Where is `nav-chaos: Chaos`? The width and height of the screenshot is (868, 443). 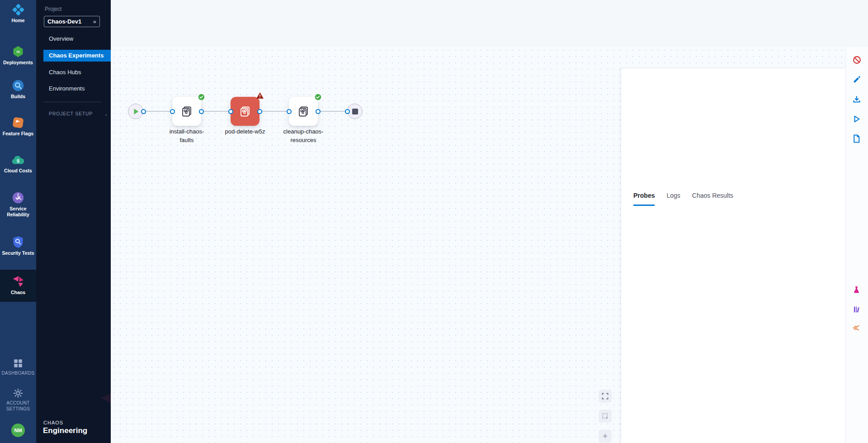 nav-chaos: Chaos is located at coordinates (18, 286).